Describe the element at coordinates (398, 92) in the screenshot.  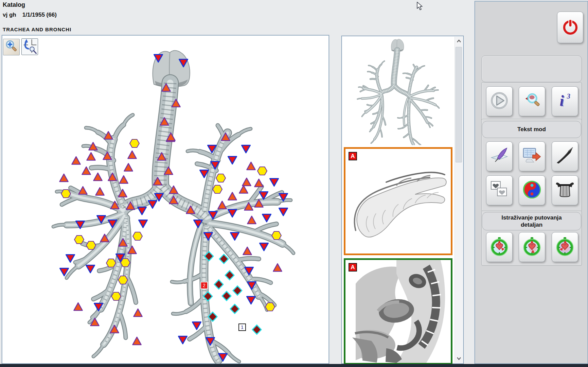
I see `thumbnail-trachea-bronchi` at that location.